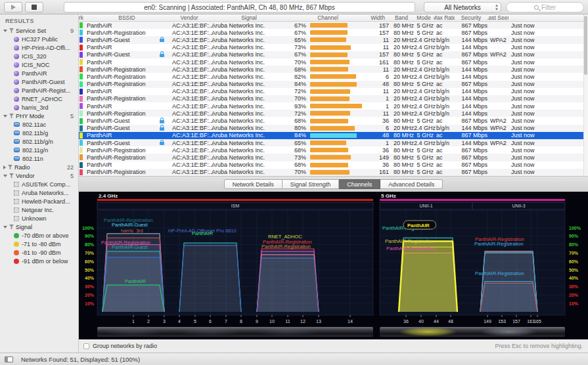  I want to click on sidebar-item: HP-Print-AD-Offi..., so click(39, 47).